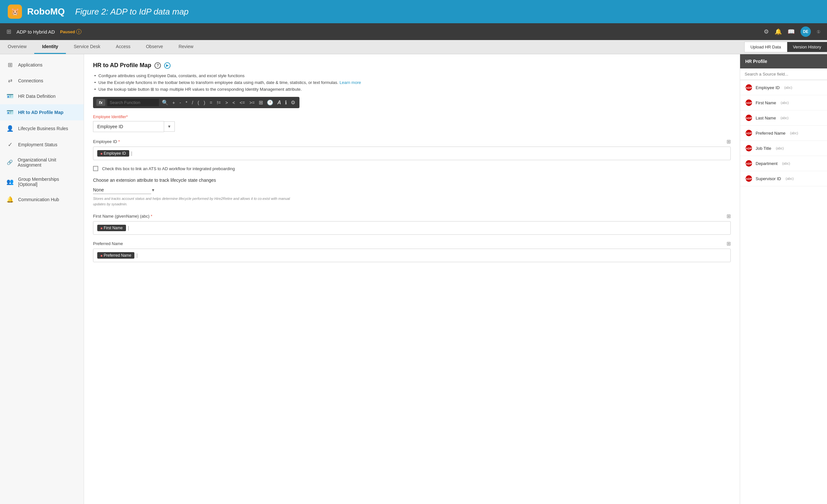 This screenshot has width=827, height=504. I want to click on op-less-eq: <=, so click(242, 103).